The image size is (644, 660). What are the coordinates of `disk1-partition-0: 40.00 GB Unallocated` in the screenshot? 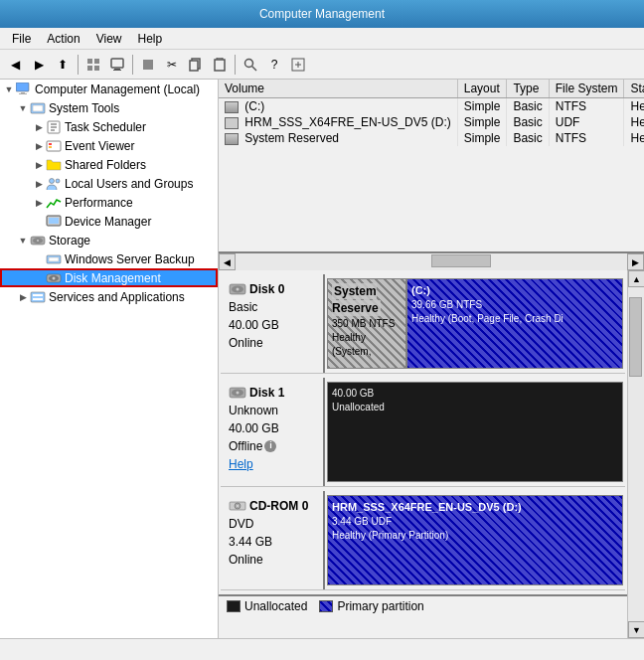 It's located at (475, 431).